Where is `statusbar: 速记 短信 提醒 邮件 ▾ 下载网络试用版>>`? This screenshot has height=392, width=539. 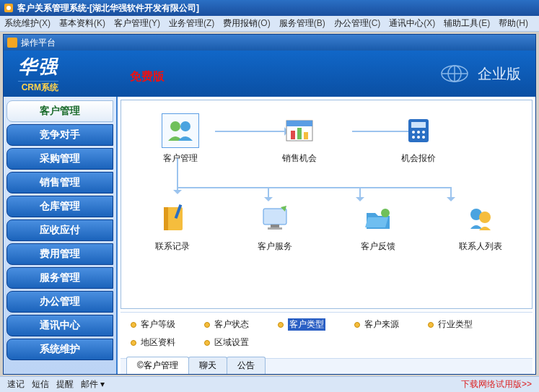 statusbar: 速记 短信 提醒 邮件 ▾ 下载网络试用版>> is located at coordinates (270, 384).